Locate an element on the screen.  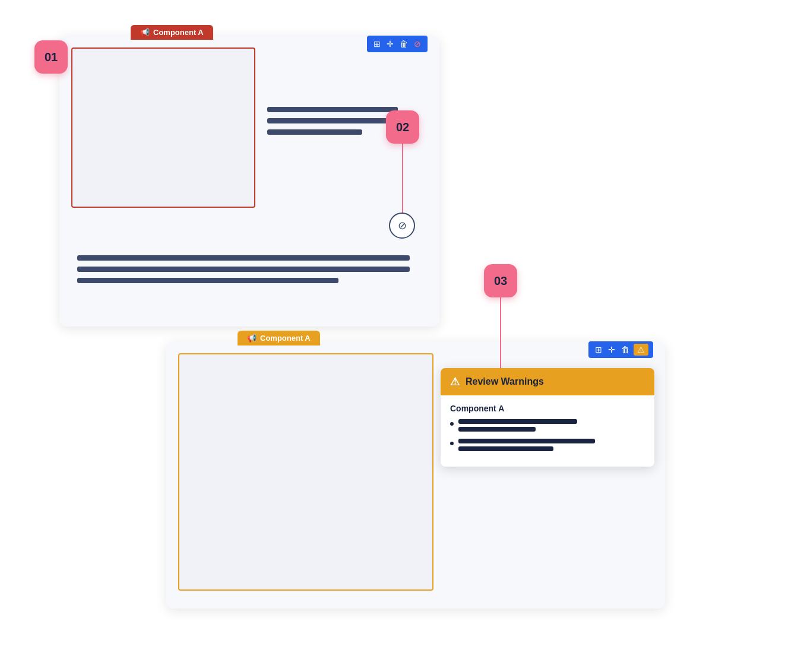
review-warnings-popup: ⚠ Review Warnings Component A is located at coordinates (547, 417).